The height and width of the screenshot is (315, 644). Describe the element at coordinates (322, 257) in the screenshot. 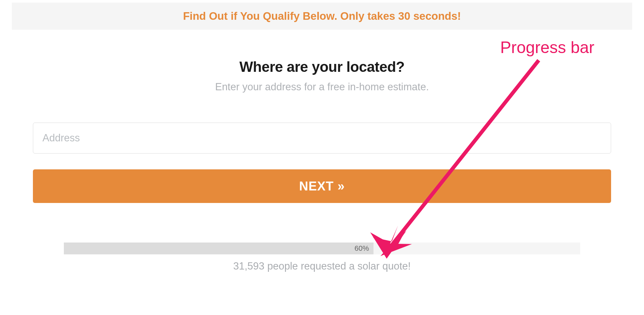

I see `progress-area: 60% 31,593 people requested a solar quot…` at that location.